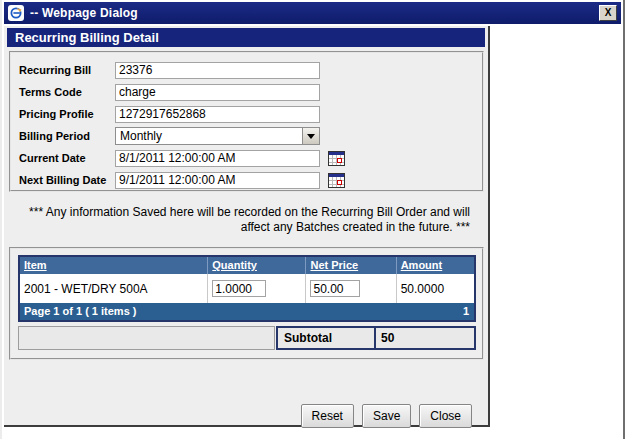  Describe the element at coordinates (446, 416) in the screenshot. I see `close-button: Close` at that location.